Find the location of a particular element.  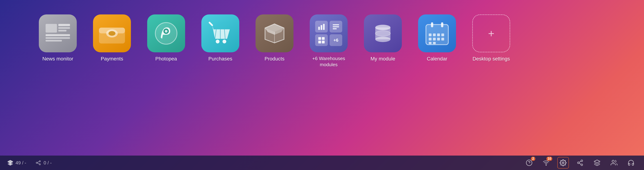

news-monitor-icon is located at coordinates (58, 34).